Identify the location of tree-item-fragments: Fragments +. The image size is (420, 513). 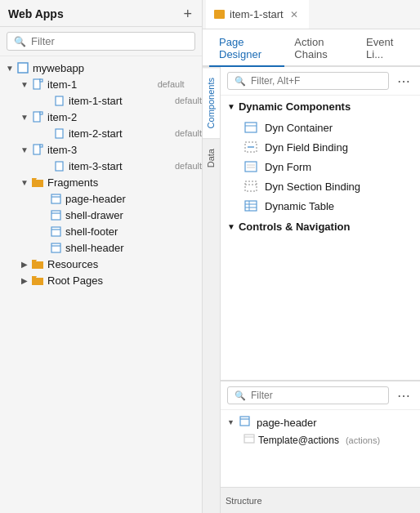
(101, 182).